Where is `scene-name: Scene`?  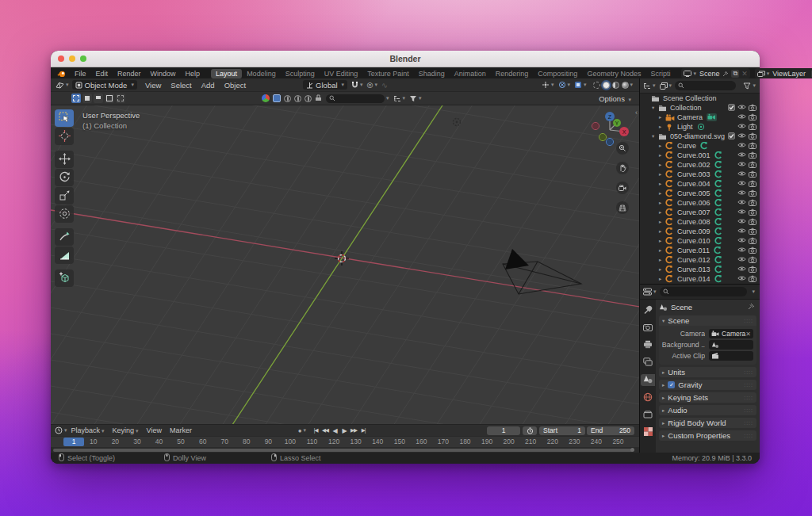 scene-name: Scene is located at coordinates (710, 74).